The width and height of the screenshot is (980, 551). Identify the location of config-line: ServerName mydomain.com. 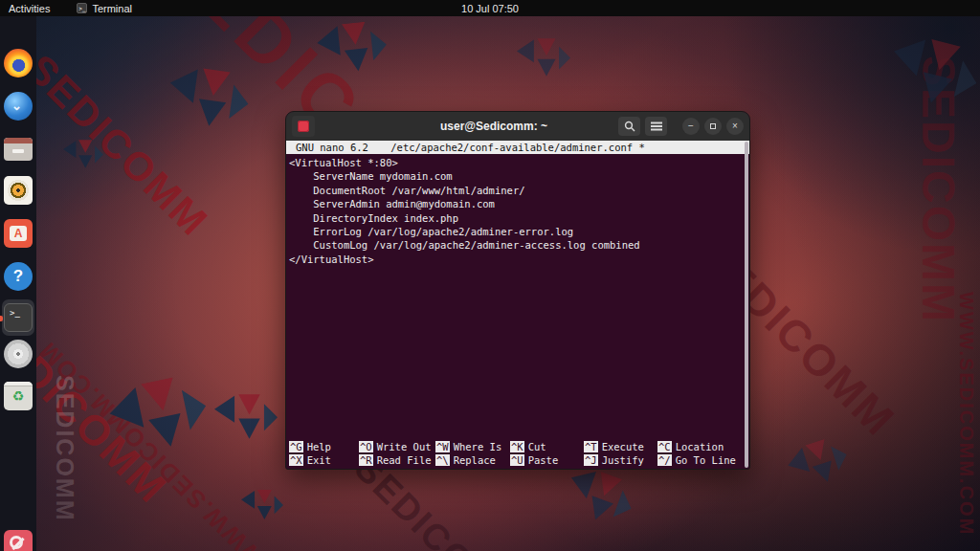
(515, 177).